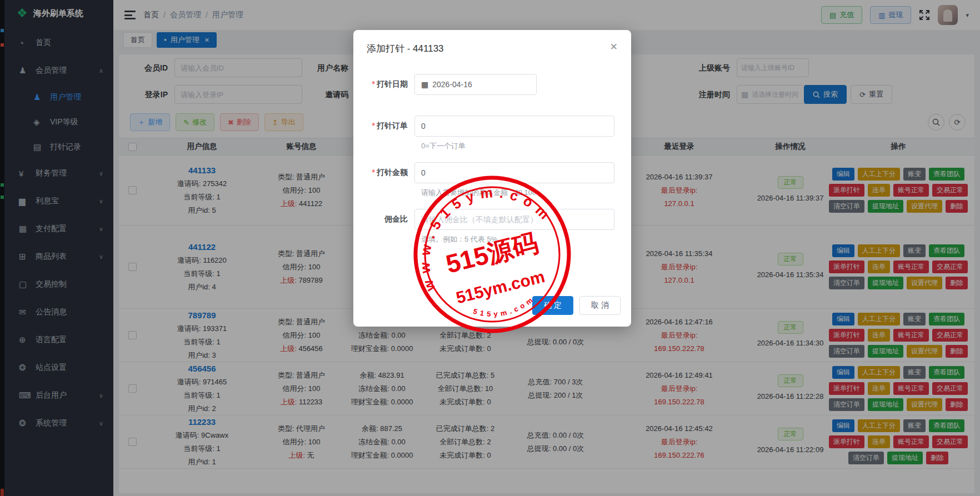  What do you see at coordinates (384, 219) in the screenshot?
I see `commission-label: 佣金比` at bounding box center [384, 219].